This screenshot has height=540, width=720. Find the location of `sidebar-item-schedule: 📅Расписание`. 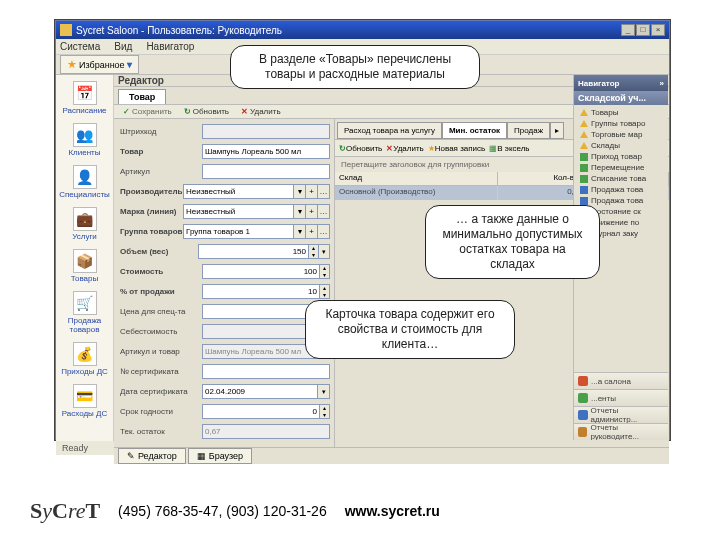

sidebar-item-schedule: 📅Расписание is located at coordinates (85, 98).